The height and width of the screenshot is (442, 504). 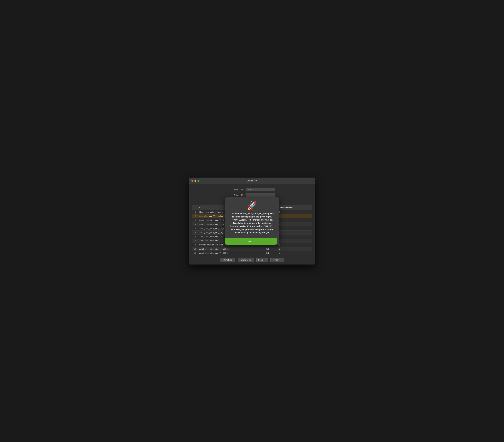 What do you see at coordinates (252, 221) in the screenshot?
I see `main-window: Search tool Search file: Dataset ID` at bounding box center [252, 221].